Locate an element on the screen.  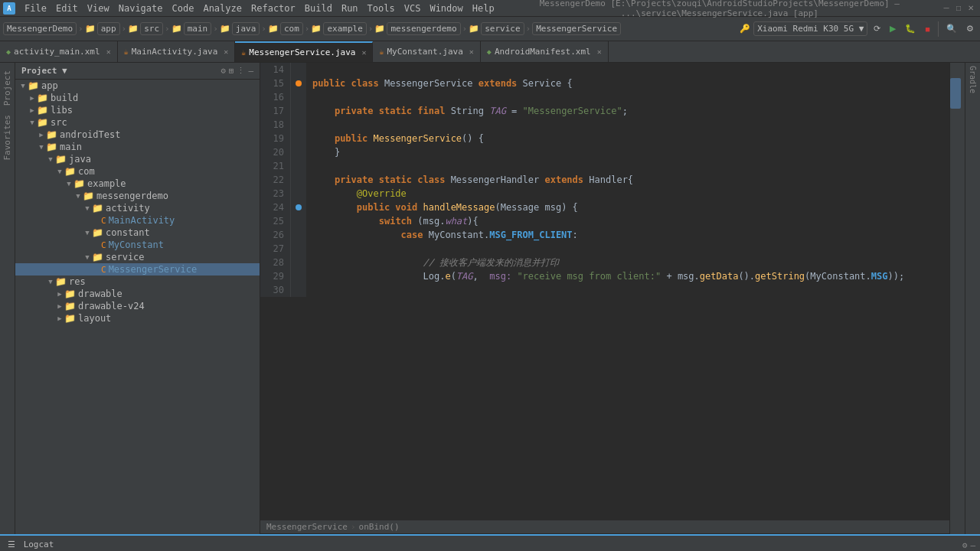
sidebar-header: Project ▼ ⚙ ⊞ ⋮ — is located at coordinates (138, 71).